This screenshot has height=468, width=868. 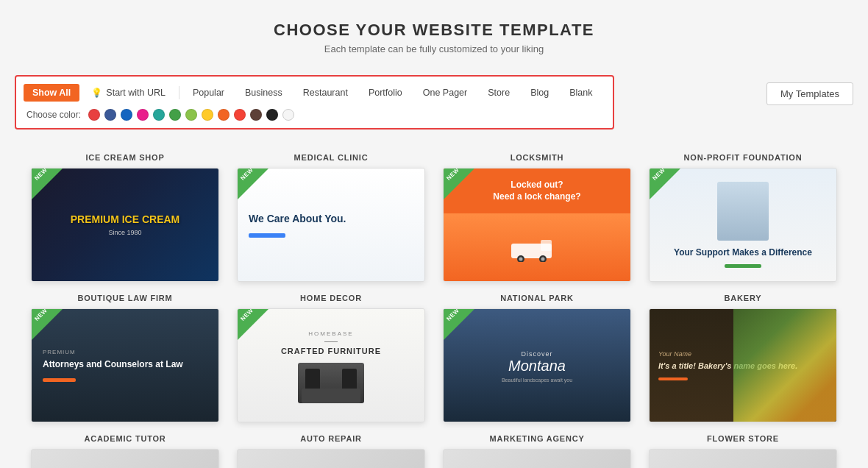 What do you see at coordinates (743, 365) in the screenshot?
I see `template-thumb-bakery: Your Name It's a title! Bakery's name go…` at bounding box center [743, 365].